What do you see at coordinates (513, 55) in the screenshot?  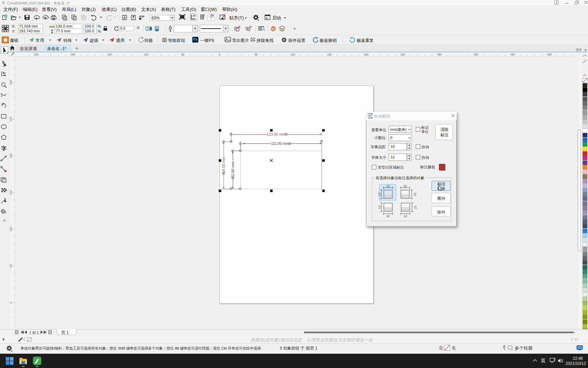 I see `svg-text: 400` at bounding box center [513, 55].